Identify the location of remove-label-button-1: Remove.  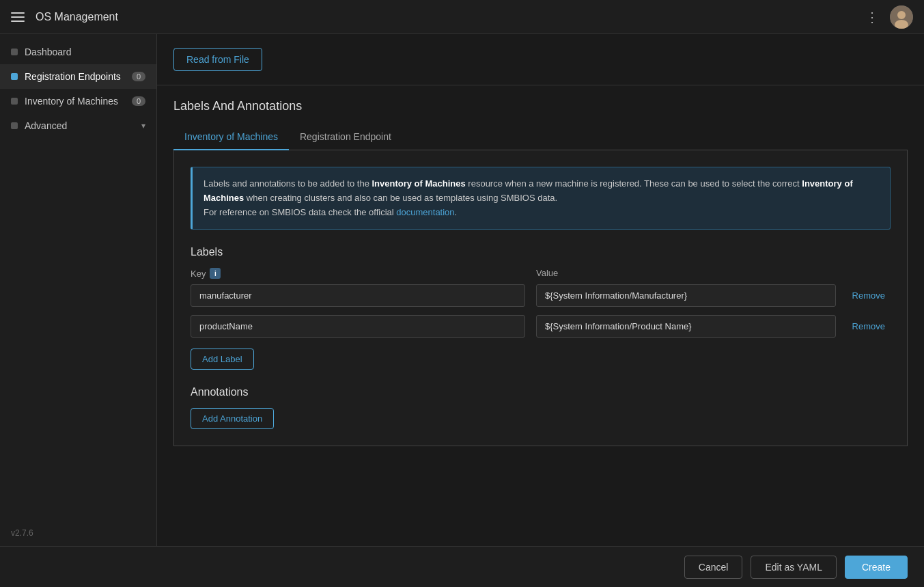
(869, 327).